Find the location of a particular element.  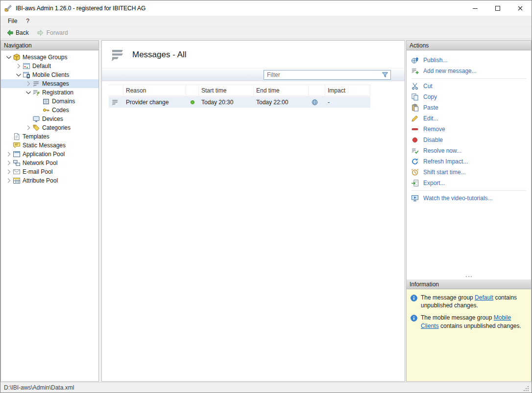

app-icon is located at coordinates (8, 8).